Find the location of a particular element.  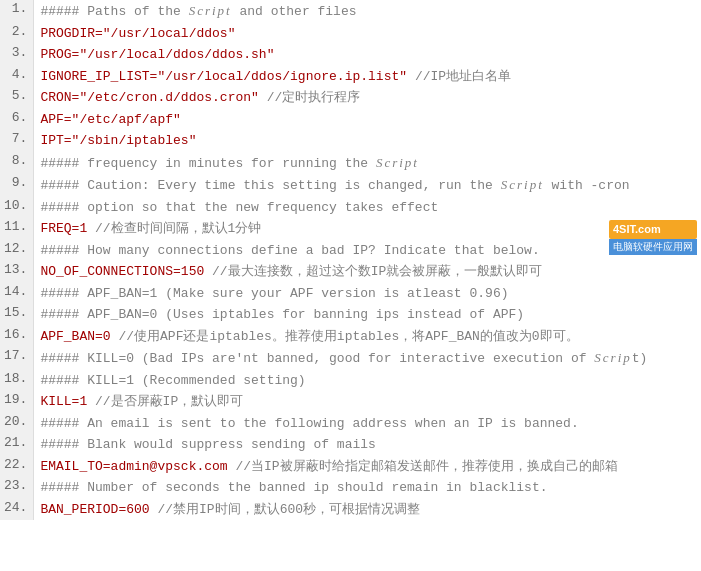

line-content: FREQ=1 //检查时间间隔，默认1分钟 is located at coordinates (368, 229).